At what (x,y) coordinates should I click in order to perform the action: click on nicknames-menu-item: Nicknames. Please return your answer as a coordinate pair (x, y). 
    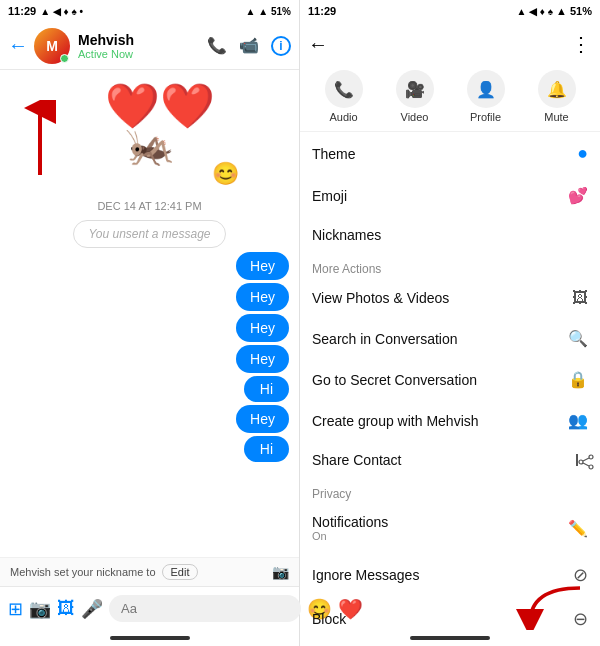
    Looking at the image, I should click on (450, 235).